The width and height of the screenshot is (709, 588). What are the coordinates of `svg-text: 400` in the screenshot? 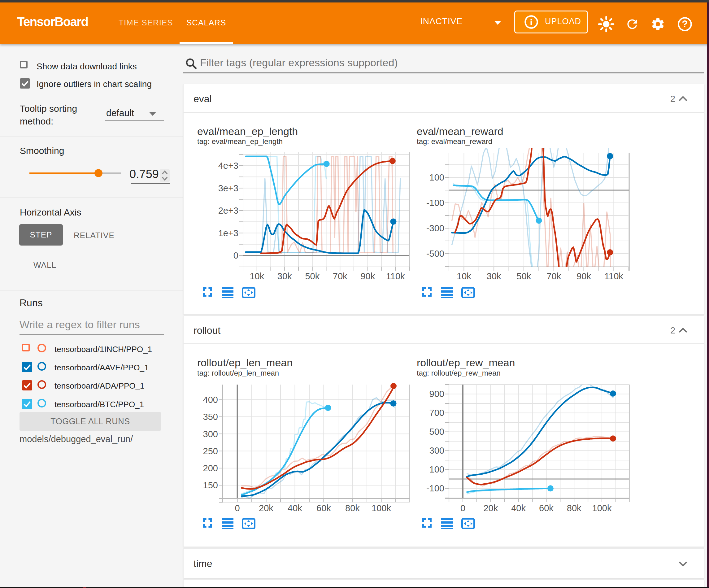 It's located at (211, 400).